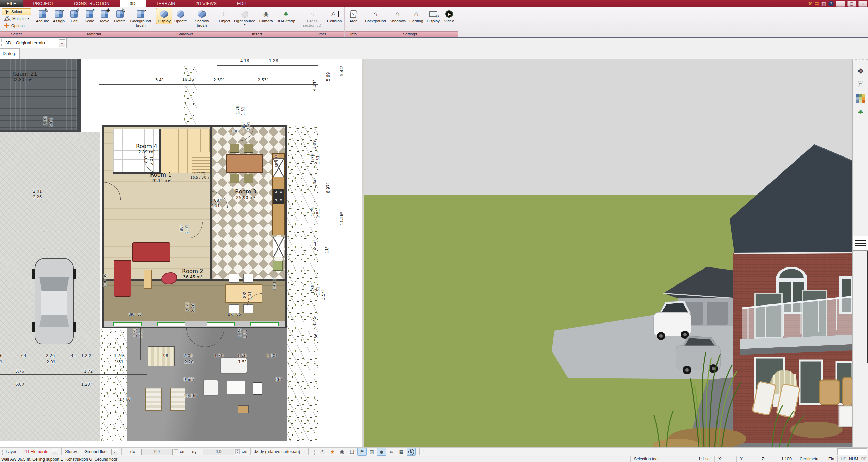 The image size is (868, 462). What do you see at coordinates (242, 4) in the screenshot?
I see `tab-edit: EDIT` at bounding box center [242, 4].